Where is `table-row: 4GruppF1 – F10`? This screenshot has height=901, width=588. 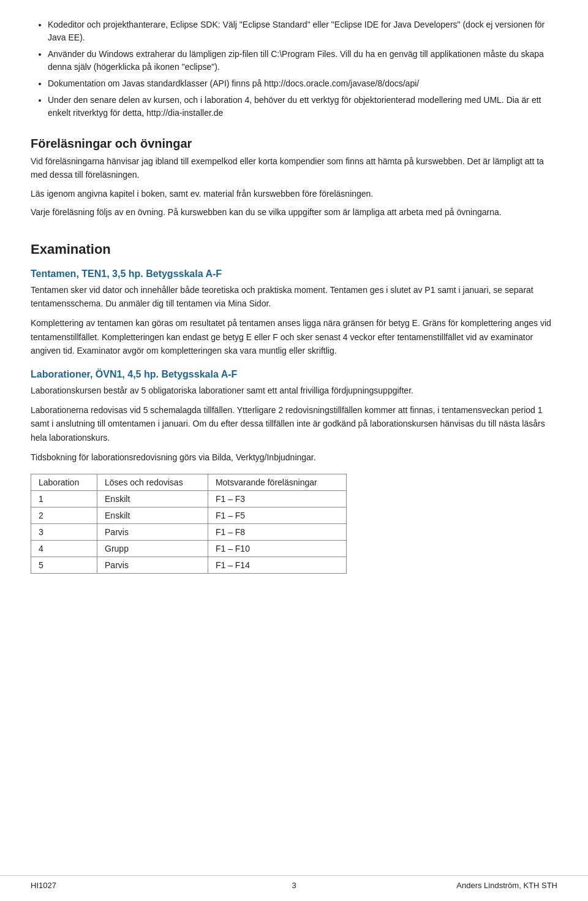 table-row: 4GruppF1 – F10 is located at coordinates (189, 549).